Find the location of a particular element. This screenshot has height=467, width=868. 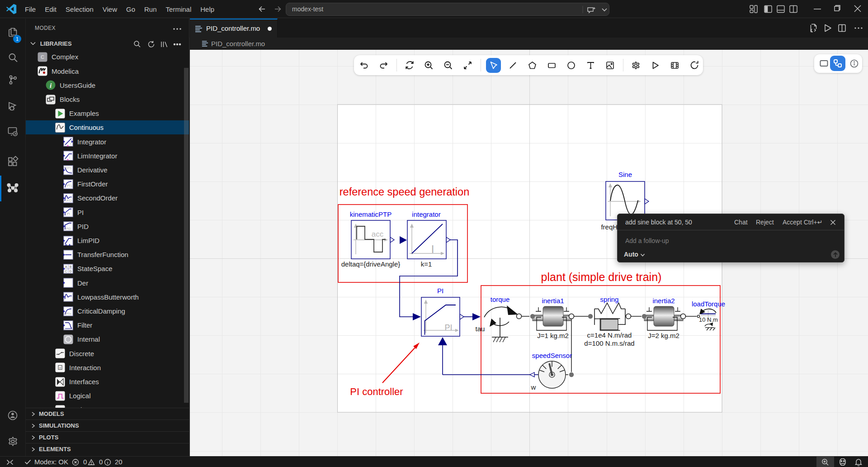

svg-text: PID is located at coordinates (69, 229).